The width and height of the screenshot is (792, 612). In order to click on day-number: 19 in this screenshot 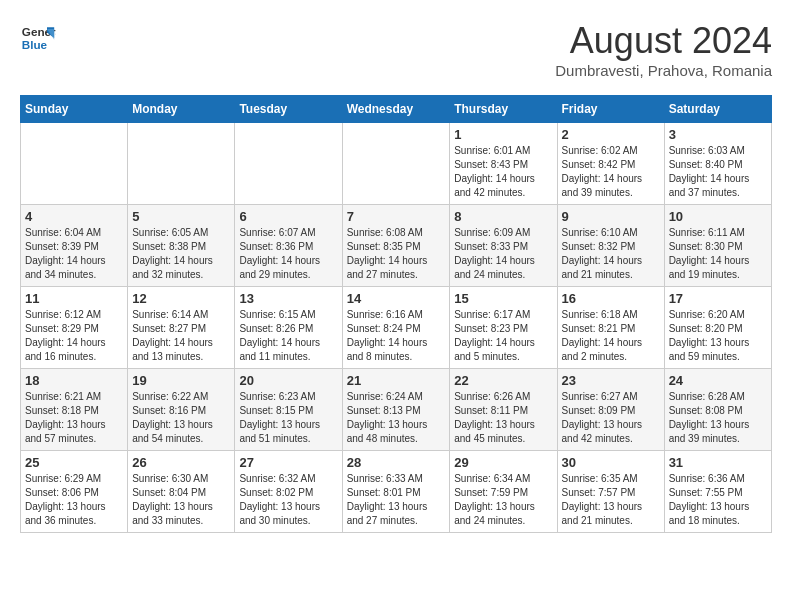, I will do `click(181, 380)`.